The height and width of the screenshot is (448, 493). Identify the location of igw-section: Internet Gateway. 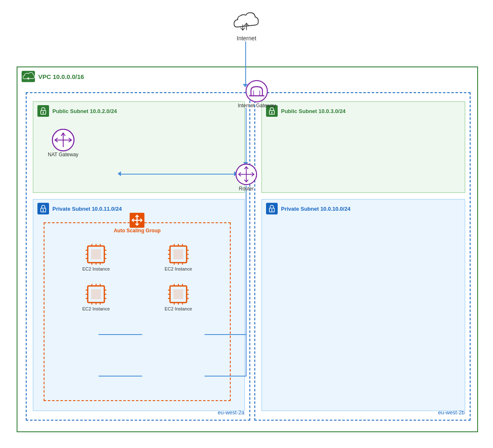
(257, 94).